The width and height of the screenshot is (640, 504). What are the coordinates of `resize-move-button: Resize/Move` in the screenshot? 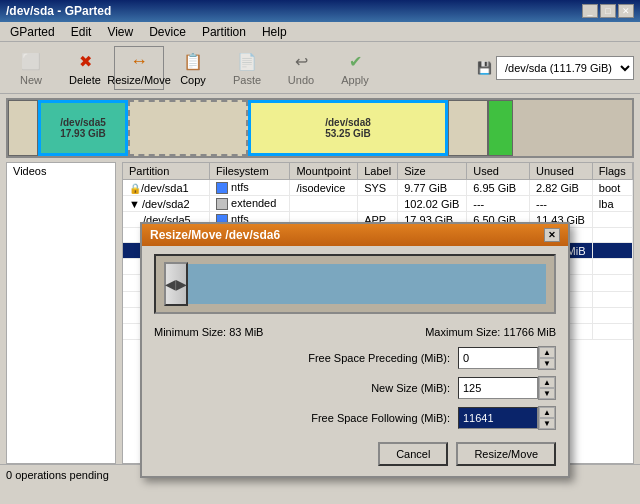 It's located at (506, 454).